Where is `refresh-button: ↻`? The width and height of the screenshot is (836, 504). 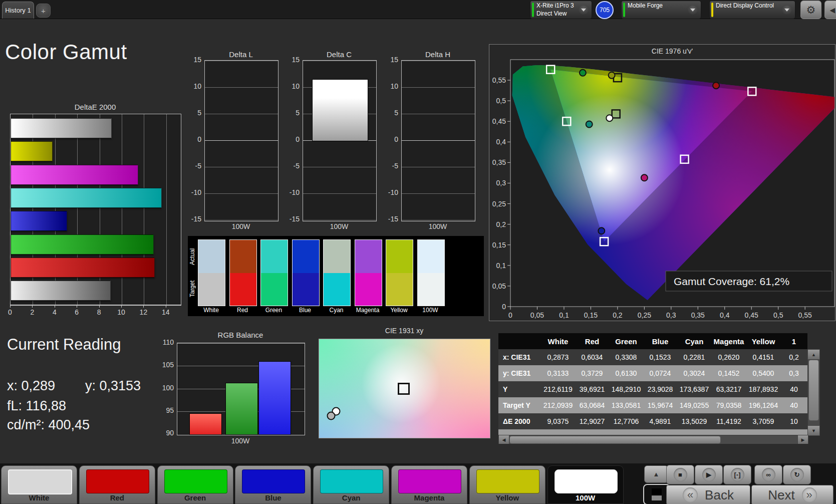
refresh-button: ↻ is located at coordinates (797, 475).